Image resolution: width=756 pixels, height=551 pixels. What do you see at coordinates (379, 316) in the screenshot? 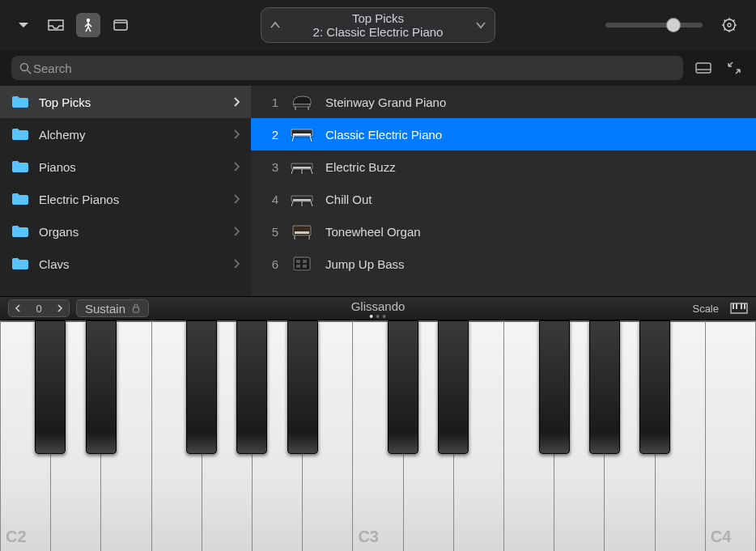
I see `page-dots` at bounding box center [379, 316].